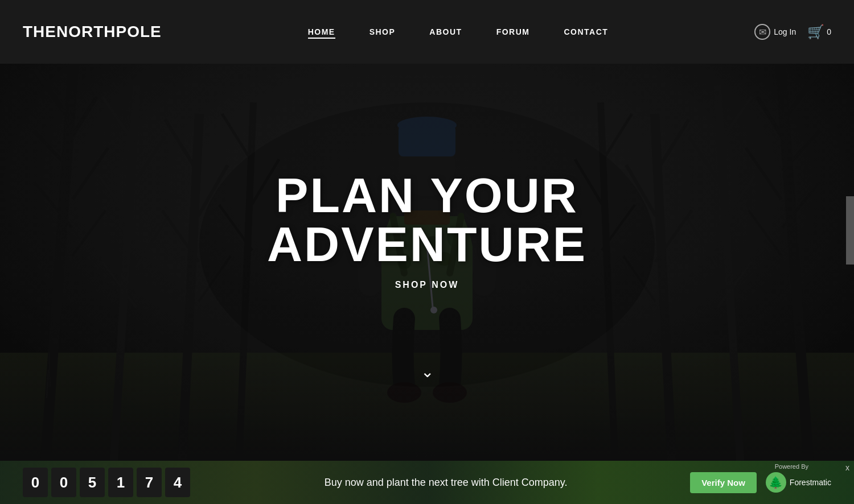  Describe the element at coordinates (427, 32) in the screenshot. I see `navbar: THENORTHPOLE HOME SHOP ABOUT FORUM CONTA…` at that location.